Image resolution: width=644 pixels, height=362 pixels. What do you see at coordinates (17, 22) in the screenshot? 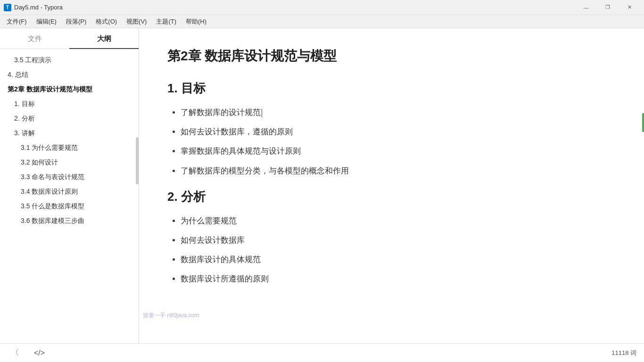
I see `menu-file: 文件(F)` at bounding box center [17, 22].